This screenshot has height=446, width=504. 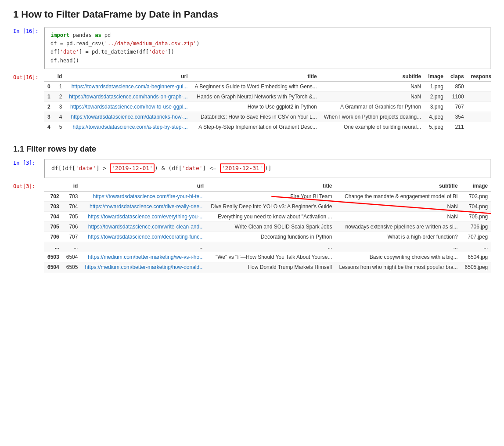 I want to click on url-cell: https://medium.com/better-marketing/how-…, so click(x=144, y=267).